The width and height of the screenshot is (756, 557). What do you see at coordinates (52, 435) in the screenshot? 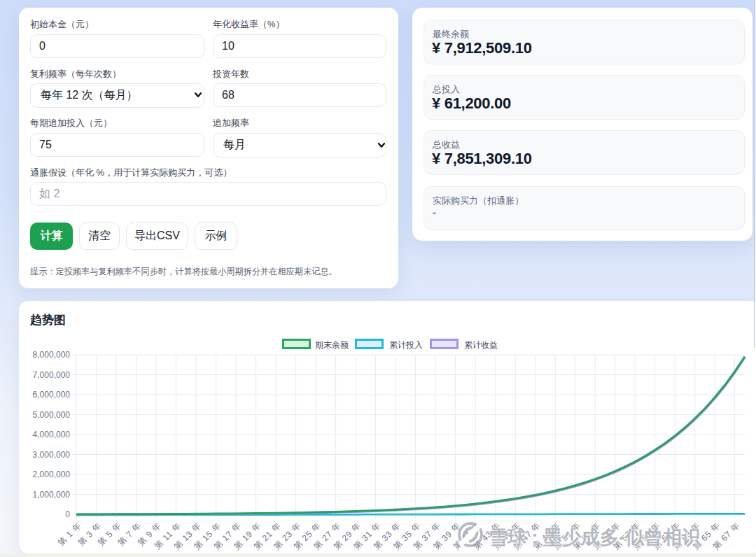
I see `svg-text: 4,000,000` at bounding box center [52, 435].